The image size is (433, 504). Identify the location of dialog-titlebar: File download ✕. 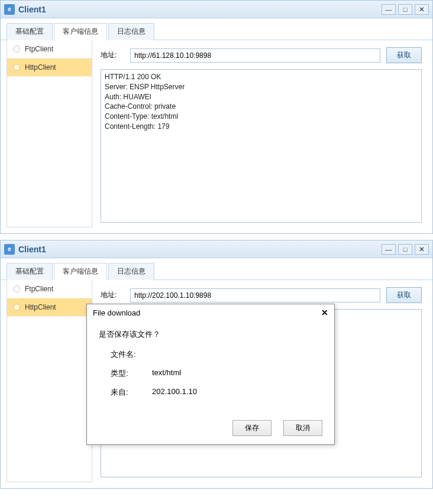
(211, 313).